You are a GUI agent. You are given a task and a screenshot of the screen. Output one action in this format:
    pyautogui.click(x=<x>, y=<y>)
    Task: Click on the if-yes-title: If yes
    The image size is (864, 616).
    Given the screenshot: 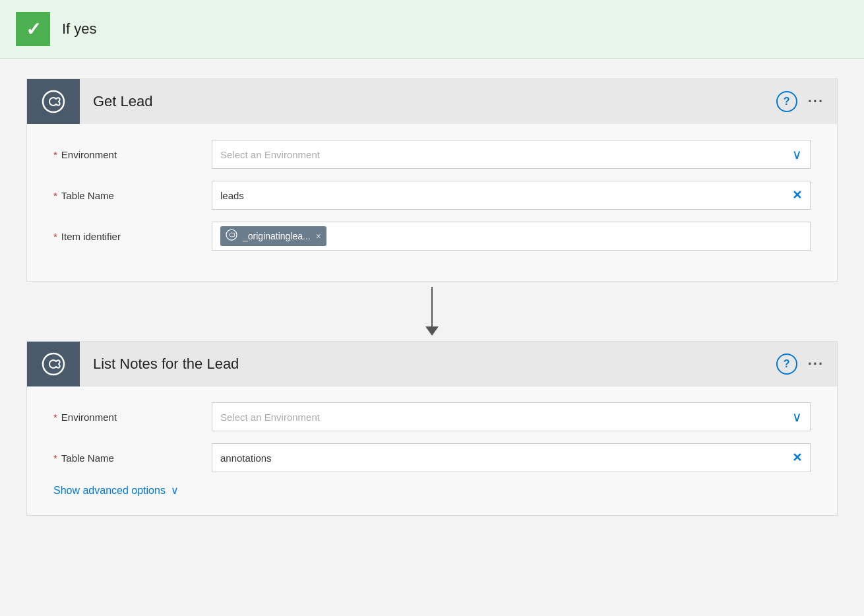 What is the action you would take?
    pyautogui.click(x=79, y=29)
    